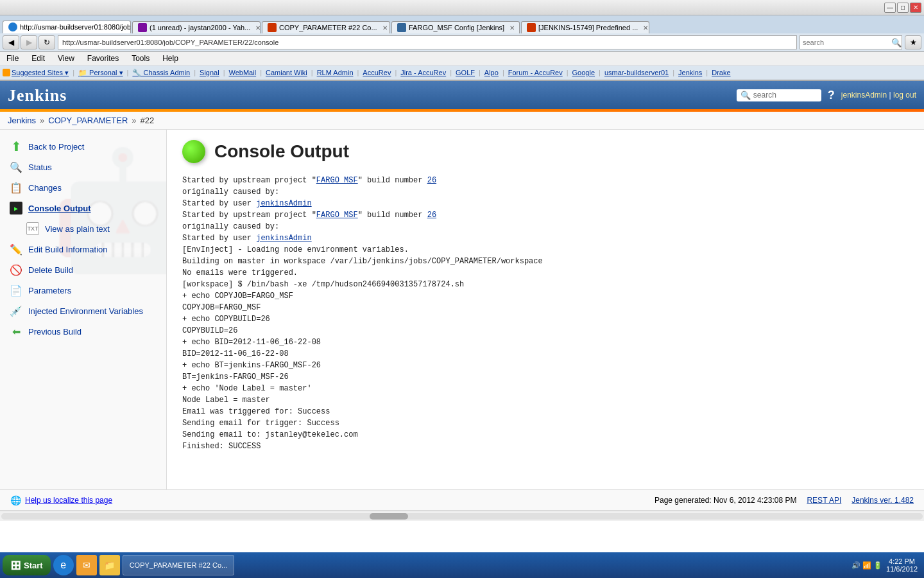 This screenshot has width=924, height=578. What do you see at coordinates (462, 59) in the screenshot?
I see `menu-bar: File Edit View Favorites Tools Help` at bounding box center [462, 59].